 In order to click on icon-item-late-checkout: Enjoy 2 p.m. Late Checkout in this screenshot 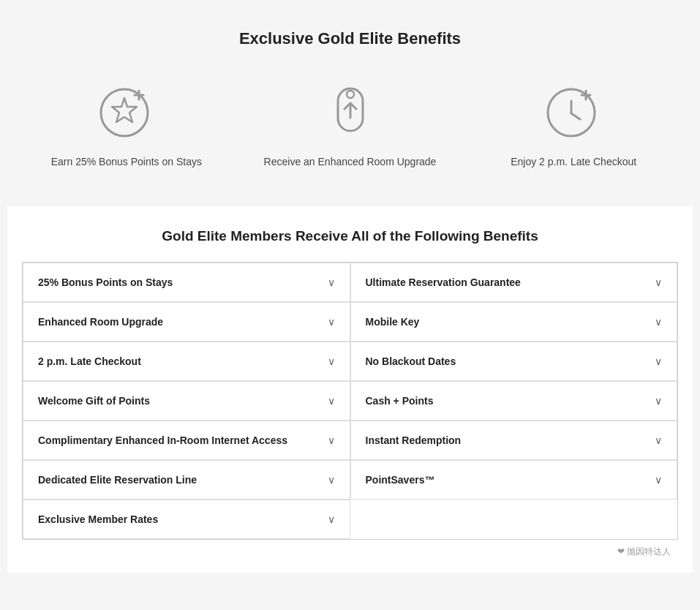, I will do `click(573, 124)`.